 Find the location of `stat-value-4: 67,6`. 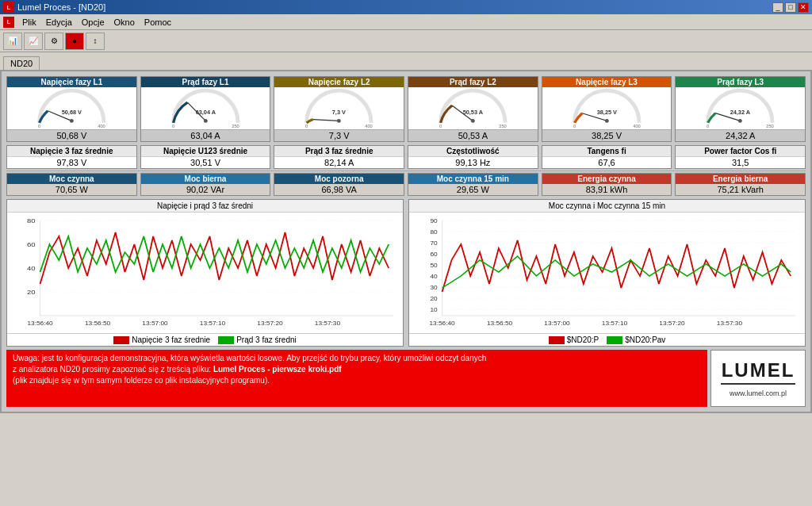

stat-value-4: 67,6 is located at coordinates (607, 163).